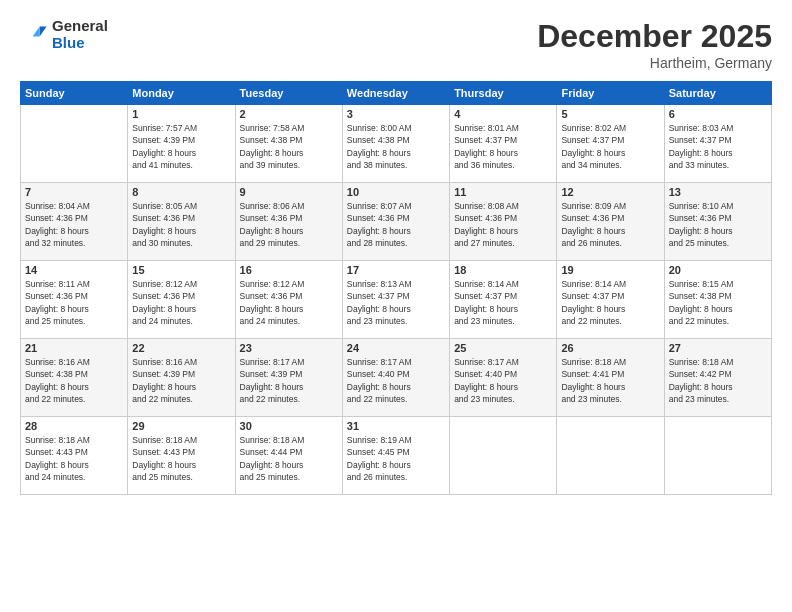  Describe the element at coordinates (654, 36) in the screenshot. I see `month-title: December 2025` at that location.